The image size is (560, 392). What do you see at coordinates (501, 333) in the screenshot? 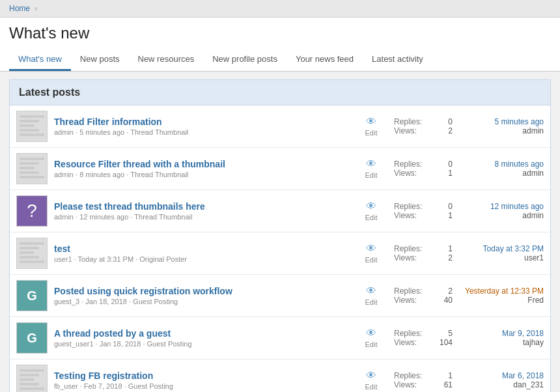
I see `post-timestamp: Mar 9, 2018` at bounding box center [501, 333].